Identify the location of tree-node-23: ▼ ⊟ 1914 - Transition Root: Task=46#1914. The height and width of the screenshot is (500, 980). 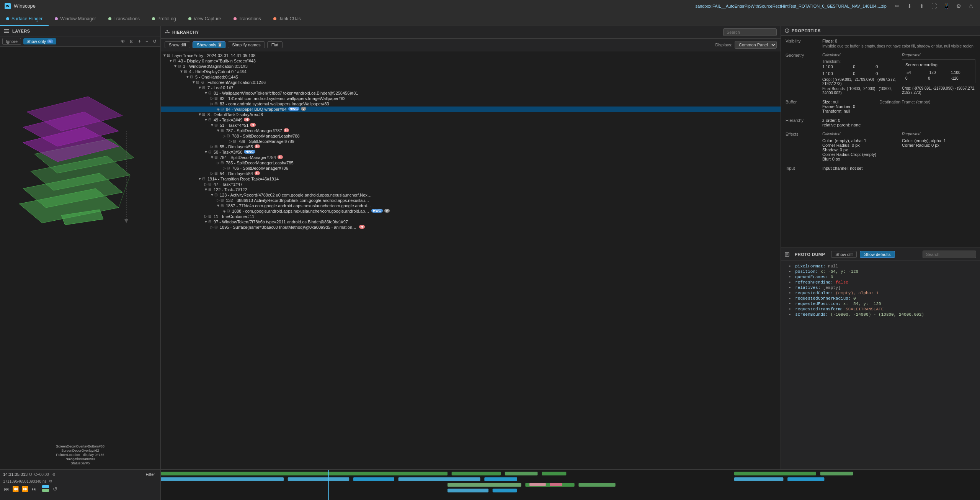
(471, 179).